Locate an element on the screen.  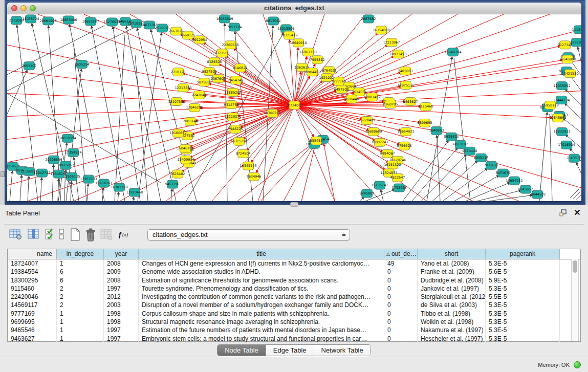
table-select-dropdown: citations_edges.txt is located at coordinates (249, 235).